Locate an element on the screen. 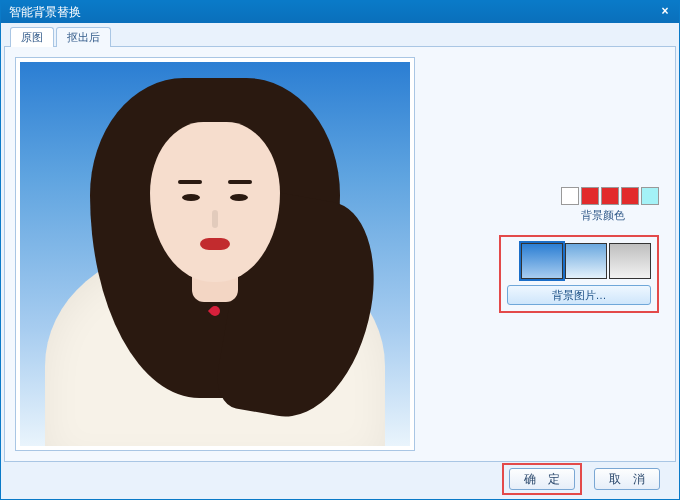  close-icon: × is located at coordinates (665, 12).